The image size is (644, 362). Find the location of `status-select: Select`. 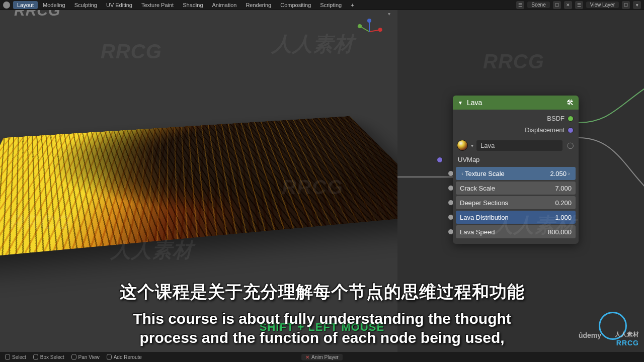

status-select: Select is located at coordinates (16, 357).